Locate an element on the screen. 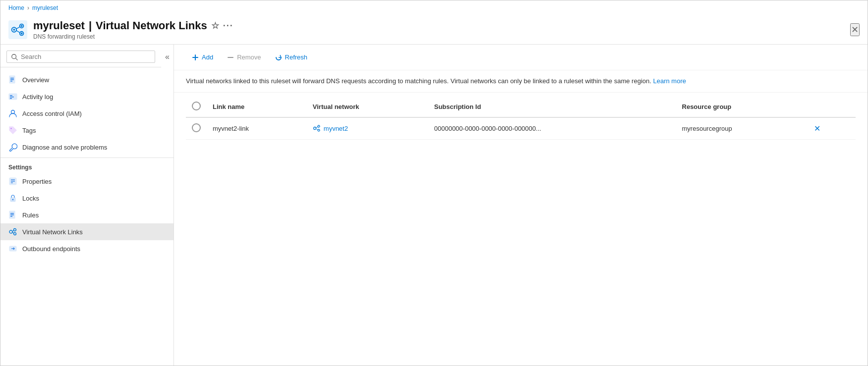  cell-resource-group-0: myresourcegroup is located at coordinates (741, 129).